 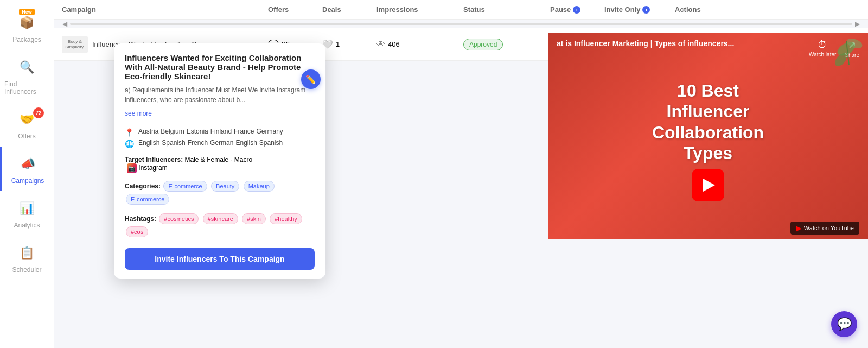 What do you see at coordinates (27, 124) in the screenshot?
I see `sidebar-item-offers: 72 🤝 Offers` at bounding box center [27, 124].